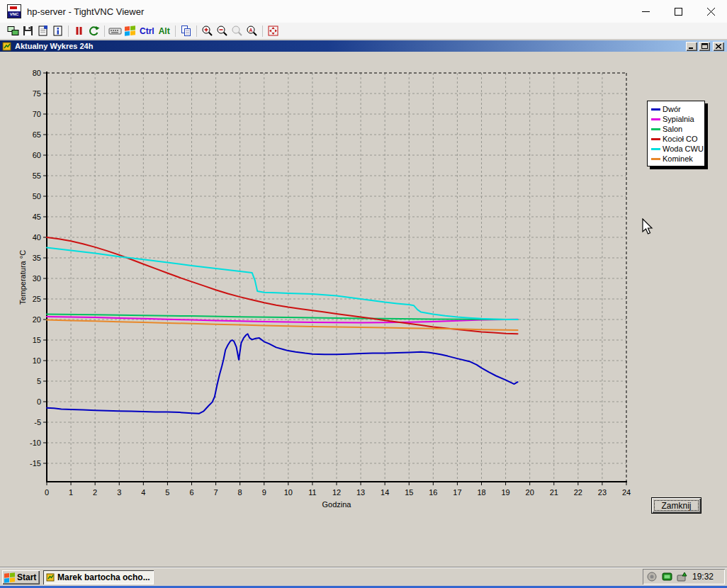  I want to click on y-tick-label: 55, so click(37, 176).